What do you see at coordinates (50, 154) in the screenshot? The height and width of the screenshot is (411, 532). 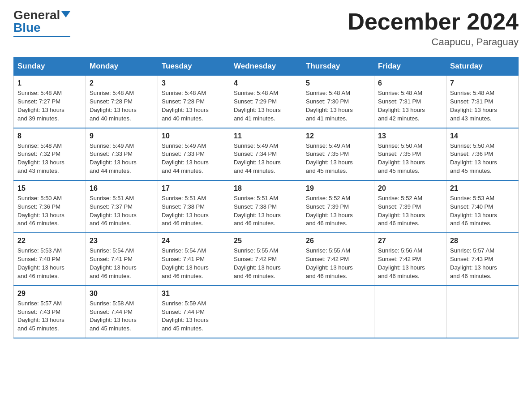 I see `day-cell: 8Sunrise: 5:48 AMSunset: 7:32 PMDaylight…` at bounding box center [50, 154].